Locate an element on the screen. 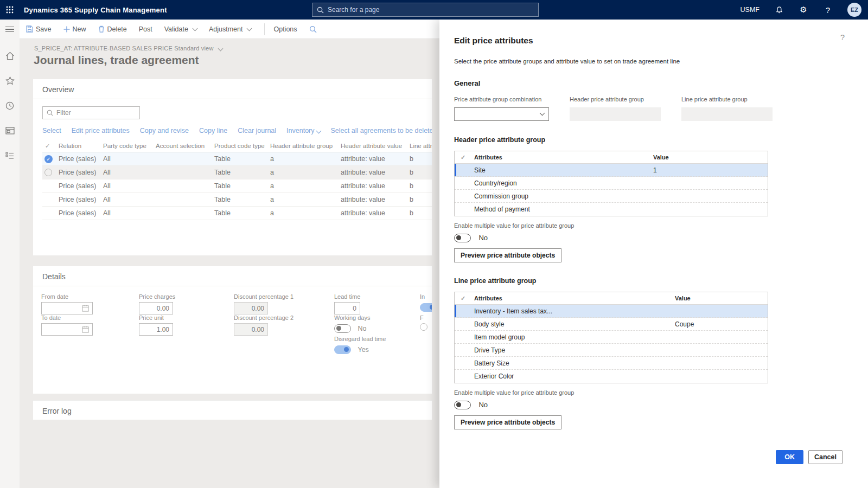 The image size is (868, 488). app-launcher-waffle-icon is located at coordinates (10, 10).